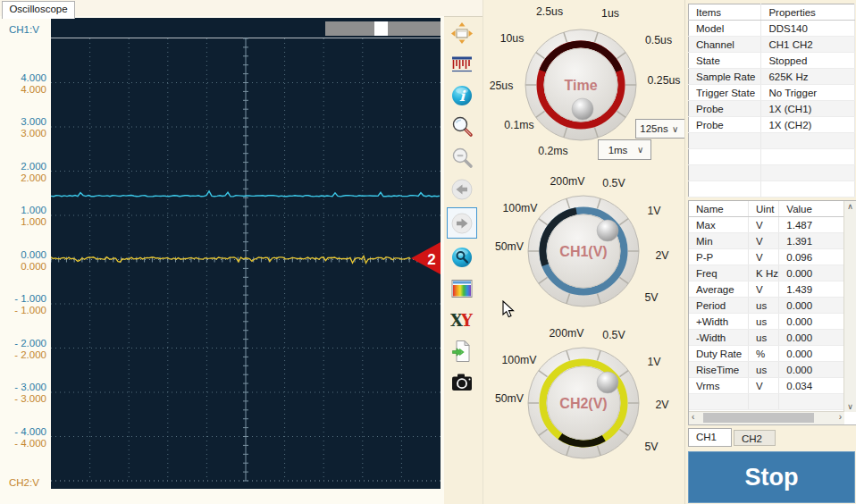 The image size is (856, 504). Describe the element at coordinates (808, 29) in the screenshot. I see `table-cell: DDS140` at that location.